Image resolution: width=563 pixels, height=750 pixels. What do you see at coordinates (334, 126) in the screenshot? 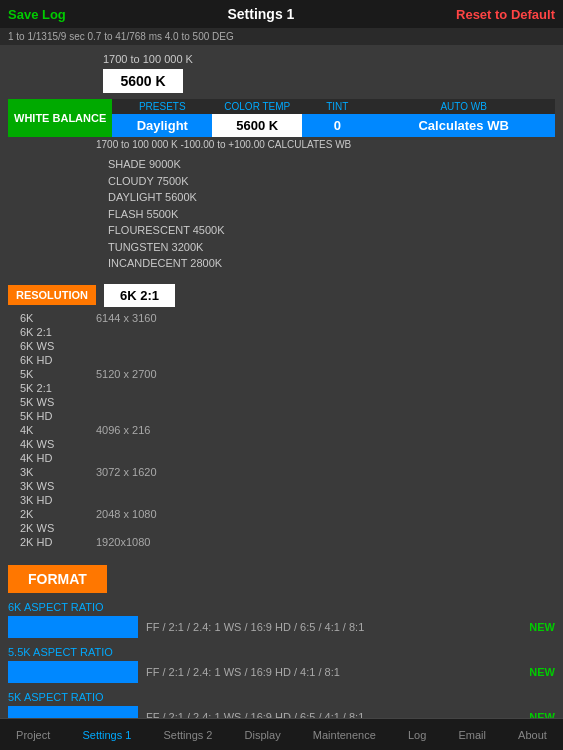
I see `wb-values-row: Daylight 5600 K 0 Calculates WB` at bounding box center [334, 126].